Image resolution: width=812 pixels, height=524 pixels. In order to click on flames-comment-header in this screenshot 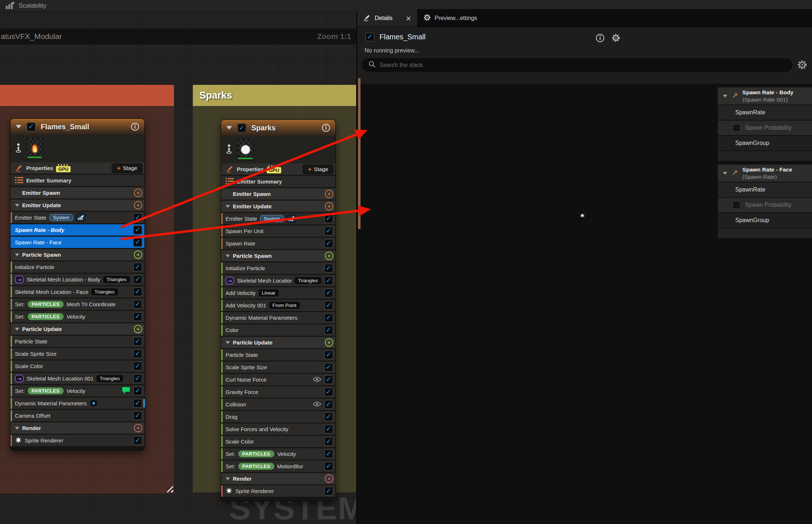, I will do `click(87, 95)`.